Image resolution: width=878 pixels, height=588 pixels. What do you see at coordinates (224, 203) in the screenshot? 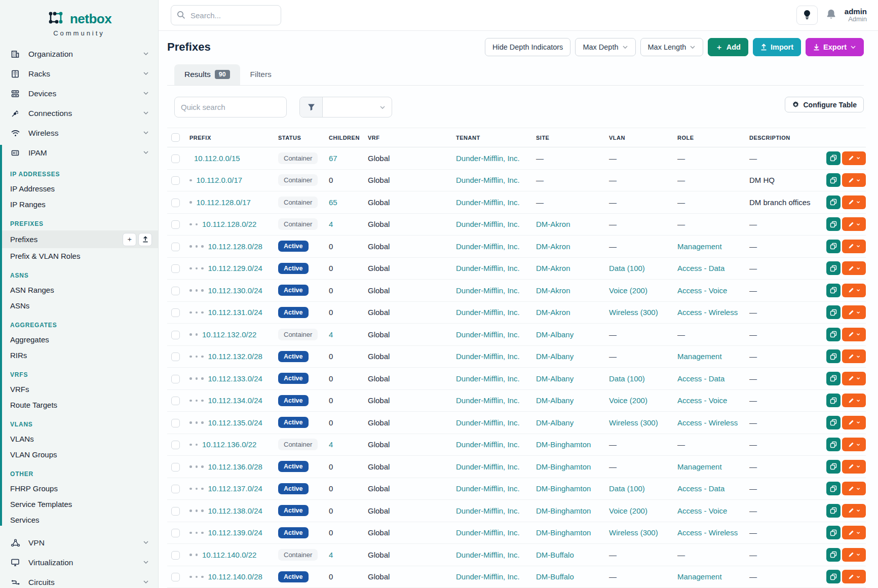
I see `prefix-link: 10.112.128.0/17` at bounding box center [224, 203].